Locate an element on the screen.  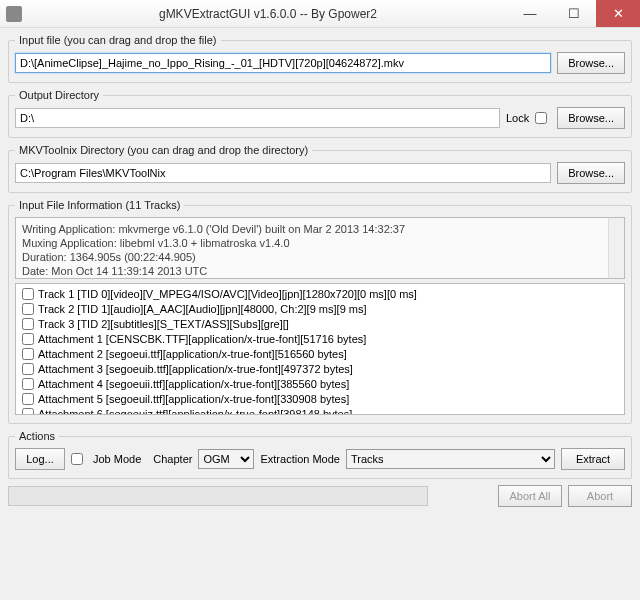
extraction-select: Tracks is located at coordinates (450, 459).